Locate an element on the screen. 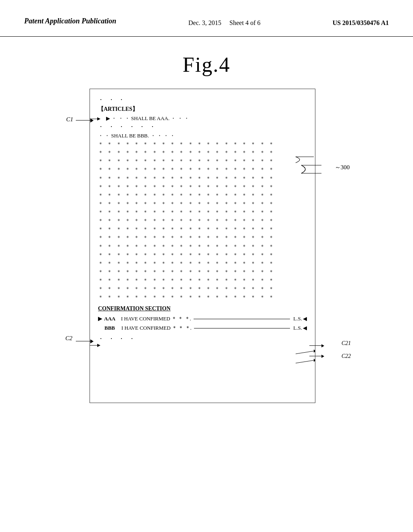 The height and width of the screenshot is (532, 413). label-c2: C2 is located at coordinates (69, 339).